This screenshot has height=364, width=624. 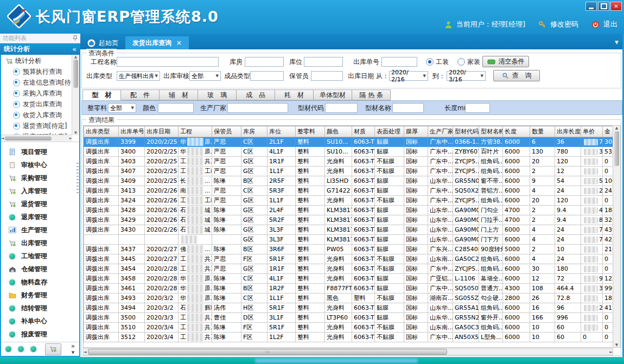 I want to click on close-button: ✕, so click(x=616, y=7).